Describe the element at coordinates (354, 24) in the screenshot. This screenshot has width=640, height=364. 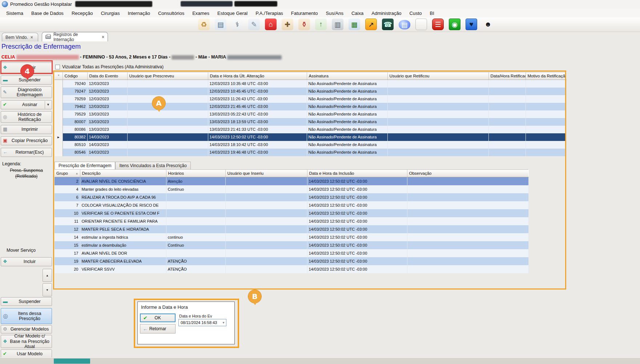
I see `safe-icon: ▦` at that location.